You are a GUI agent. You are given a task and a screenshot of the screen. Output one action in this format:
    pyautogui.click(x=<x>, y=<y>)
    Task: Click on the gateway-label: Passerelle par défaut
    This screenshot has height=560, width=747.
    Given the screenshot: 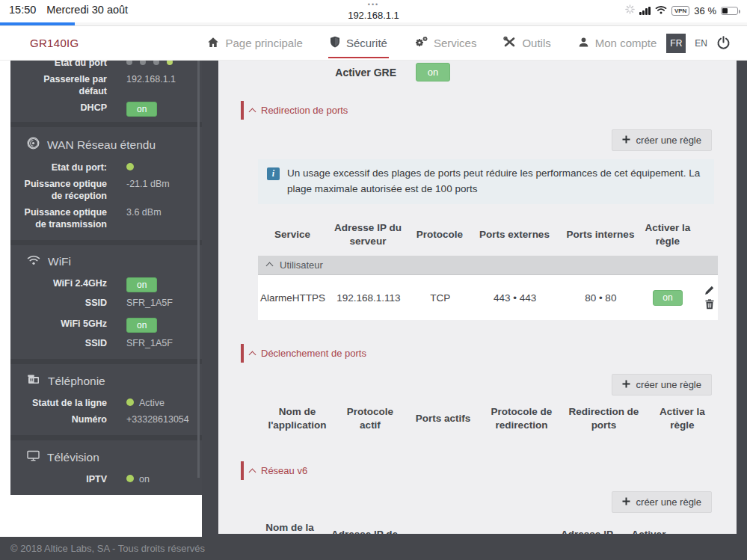 What is the action you would take?
    pyautogui.click(x=64, y=85)
    